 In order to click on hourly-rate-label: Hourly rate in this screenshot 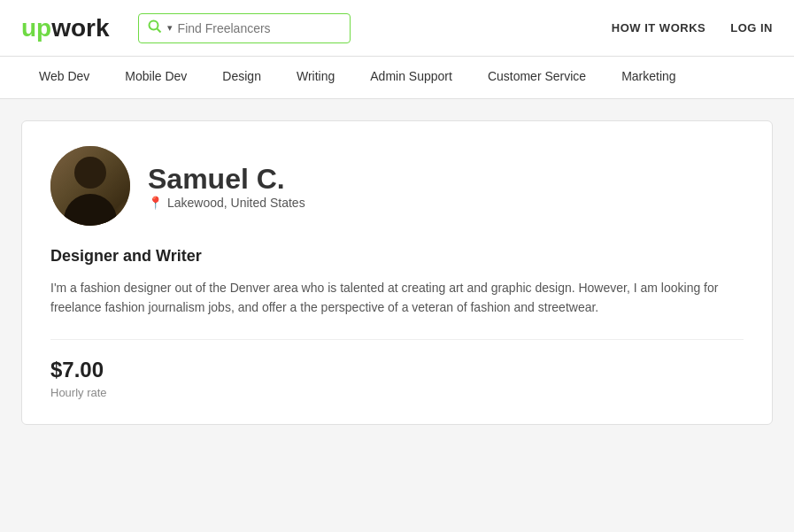, I will do `click(397, 393)`.